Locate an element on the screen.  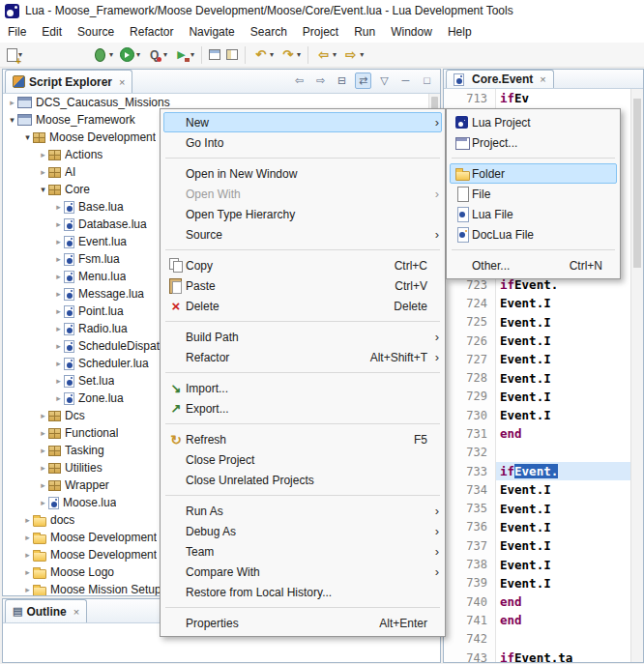
back-button: ▾ is located at coordinates (326, 55).